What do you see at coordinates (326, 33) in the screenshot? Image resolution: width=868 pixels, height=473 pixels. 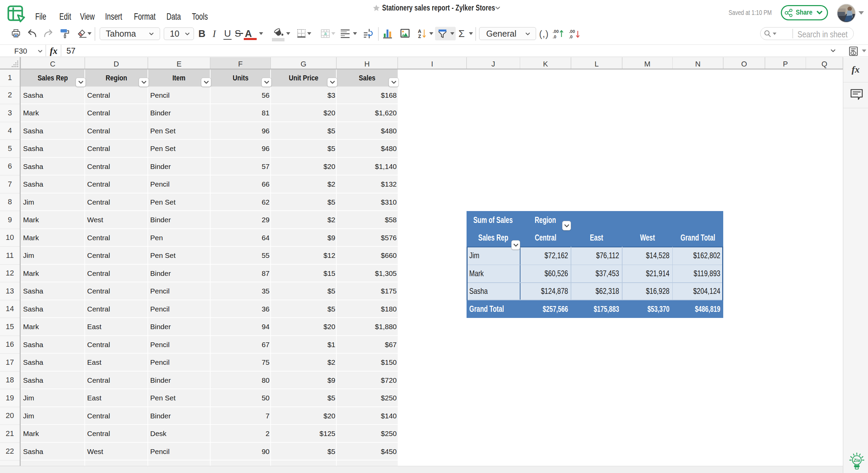 I see `svg-text: a` at bounding box center [326, 33].